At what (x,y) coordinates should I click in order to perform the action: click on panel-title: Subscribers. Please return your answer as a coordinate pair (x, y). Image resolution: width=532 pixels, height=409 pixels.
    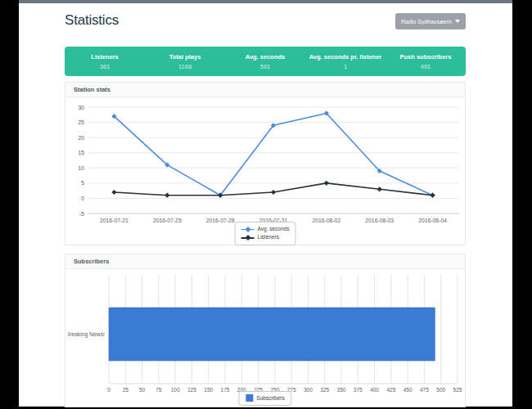
    Looking at the image, I should click on (92, 262).